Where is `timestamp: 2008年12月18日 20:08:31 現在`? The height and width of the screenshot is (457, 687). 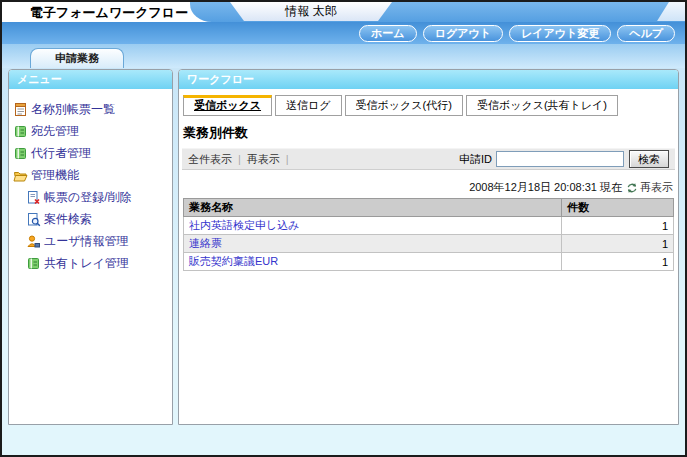
timestamp: 2008年12月18日 20:08:31 現在 is located at coordinates (546, 188).